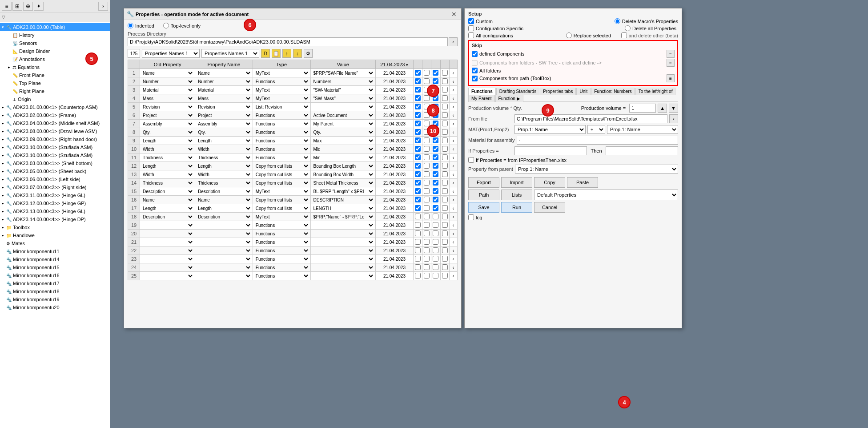 The height and width of the screenshot is (428, 868). Describe the element at coordinates (167, 115) in the screenshot. I see `old-prop-select: Project` at that location.